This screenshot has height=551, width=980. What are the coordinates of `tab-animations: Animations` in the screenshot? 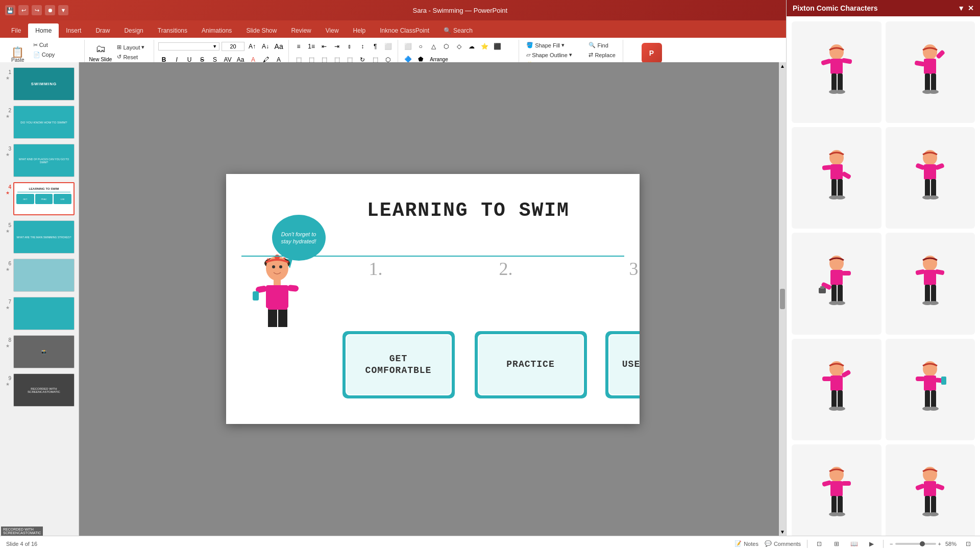 It's located at (216, 31).